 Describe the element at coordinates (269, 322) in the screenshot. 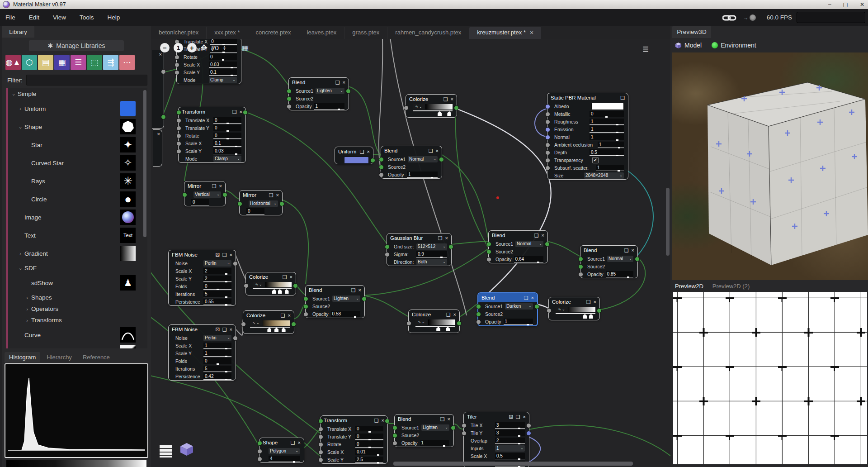

I see `node-colorize-3: Colorize❑×∿ ⌄` at that location.